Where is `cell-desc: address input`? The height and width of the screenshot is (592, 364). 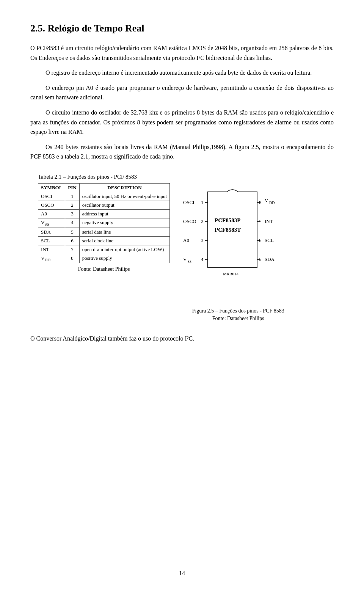
cell-desc: address input is located at coordinates (124, 214).